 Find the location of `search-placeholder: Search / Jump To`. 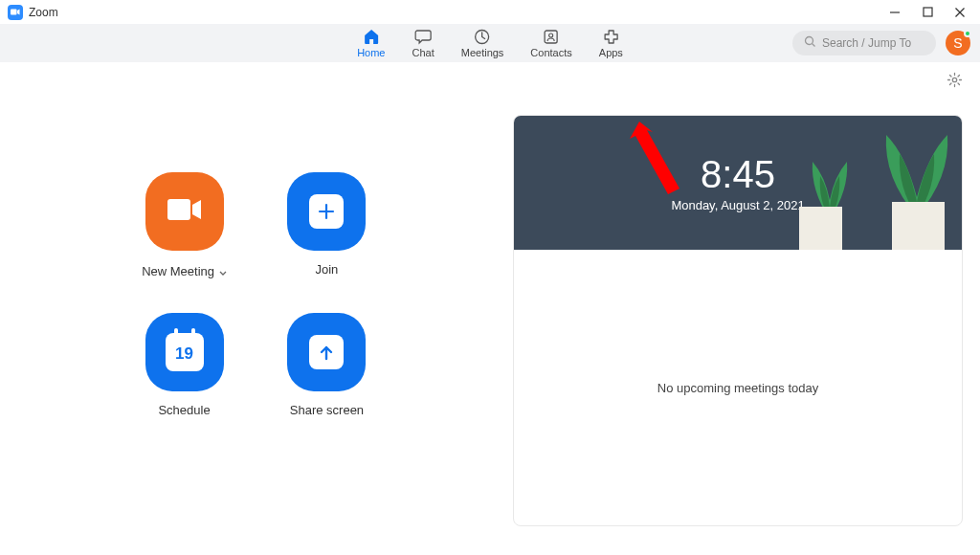

search-placeholder: Search / Jump To is located at coordinates (867, 43).